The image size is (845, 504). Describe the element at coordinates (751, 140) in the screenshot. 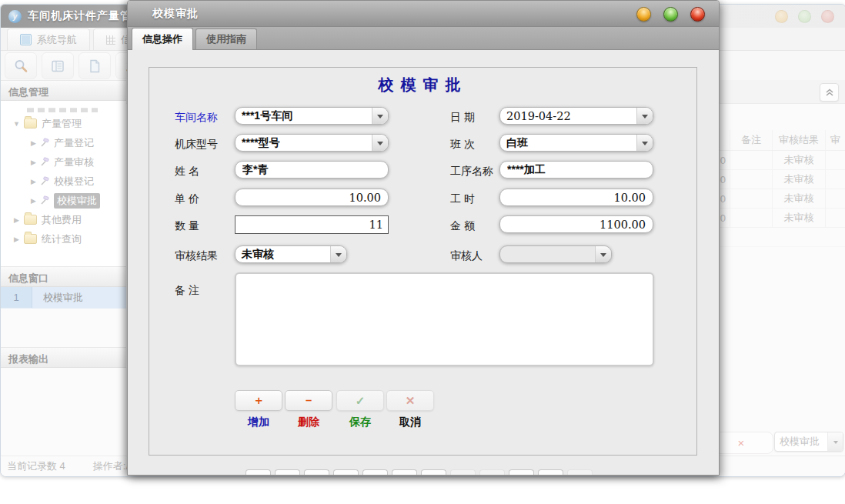

I see `col-header-remark: 备注` at that location.